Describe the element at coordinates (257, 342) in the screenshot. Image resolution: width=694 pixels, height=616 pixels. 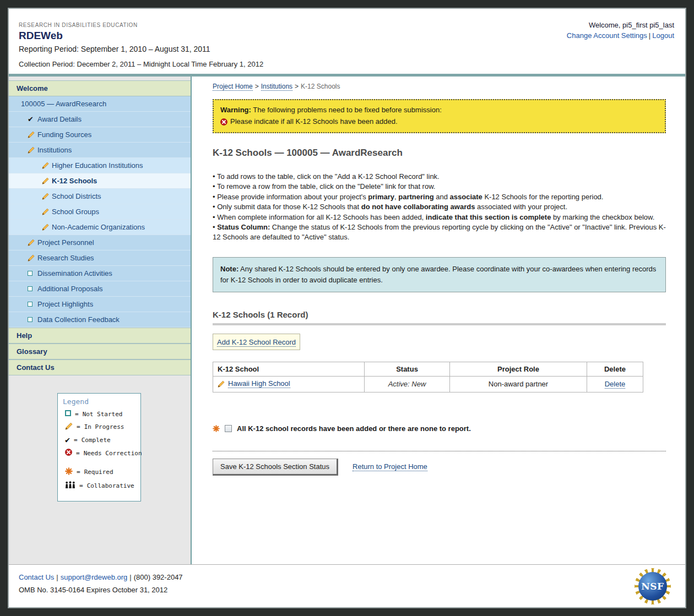
I see `add-k12-school-record-button: Add K-12 School Record` at that location.